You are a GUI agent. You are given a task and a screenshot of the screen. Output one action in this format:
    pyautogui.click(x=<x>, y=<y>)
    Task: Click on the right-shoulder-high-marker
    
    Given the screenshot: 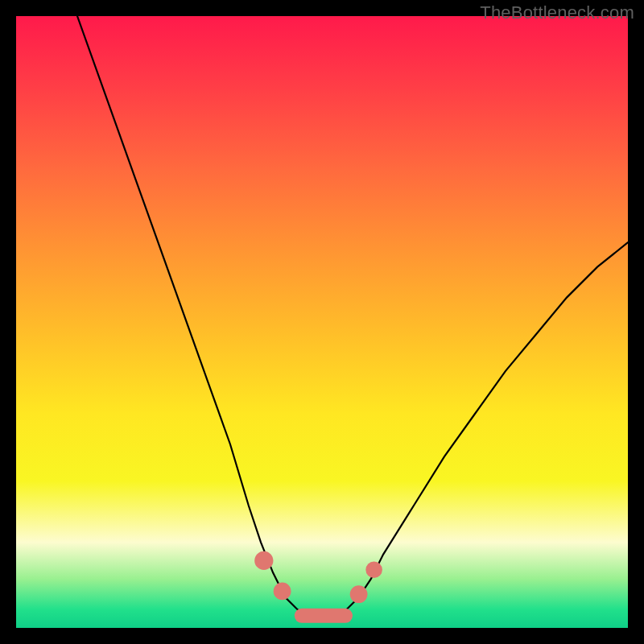 What is the action you would take?
    pyautogui.click(x=374, y=570)
    